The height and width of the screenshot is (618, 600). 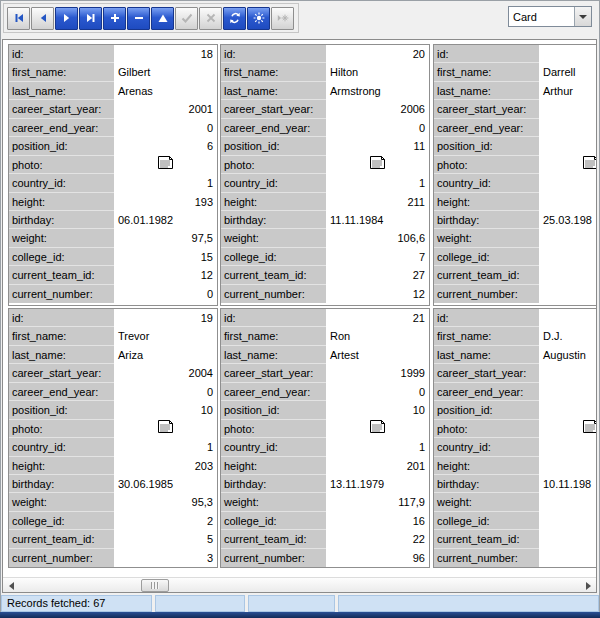 What do you see at coordinates (568, 336) in the screenshot?
I see `field-value: D.J.` at bounding box center [568, 336].